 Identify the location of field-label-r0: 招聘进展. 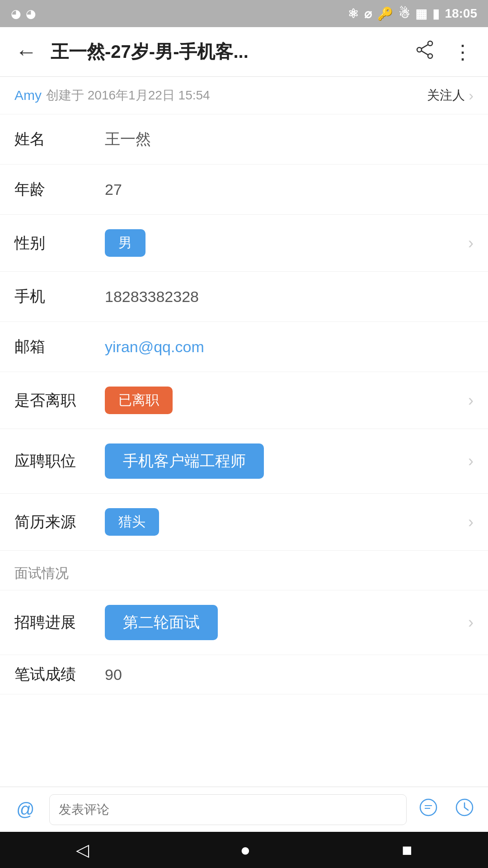
(60, 623).